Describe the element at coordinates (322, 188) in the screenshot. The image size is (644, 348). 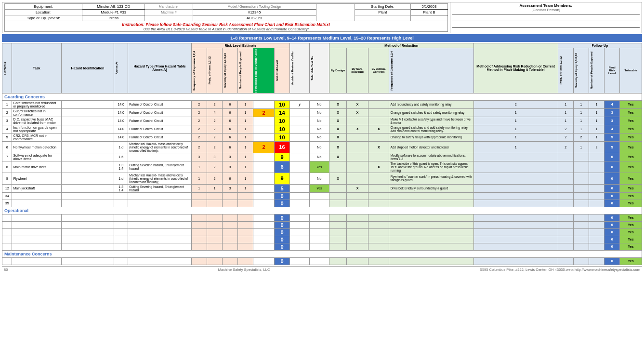
I see `table-row: 12Main jackshaft1.3 1.4Cutting Severing …` at that location.